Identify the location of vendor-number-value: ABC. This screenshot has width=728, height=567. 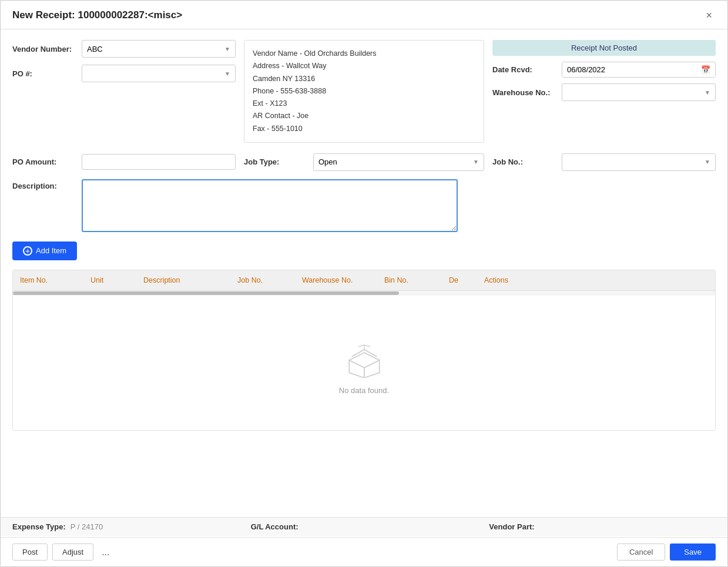
(95, 49).